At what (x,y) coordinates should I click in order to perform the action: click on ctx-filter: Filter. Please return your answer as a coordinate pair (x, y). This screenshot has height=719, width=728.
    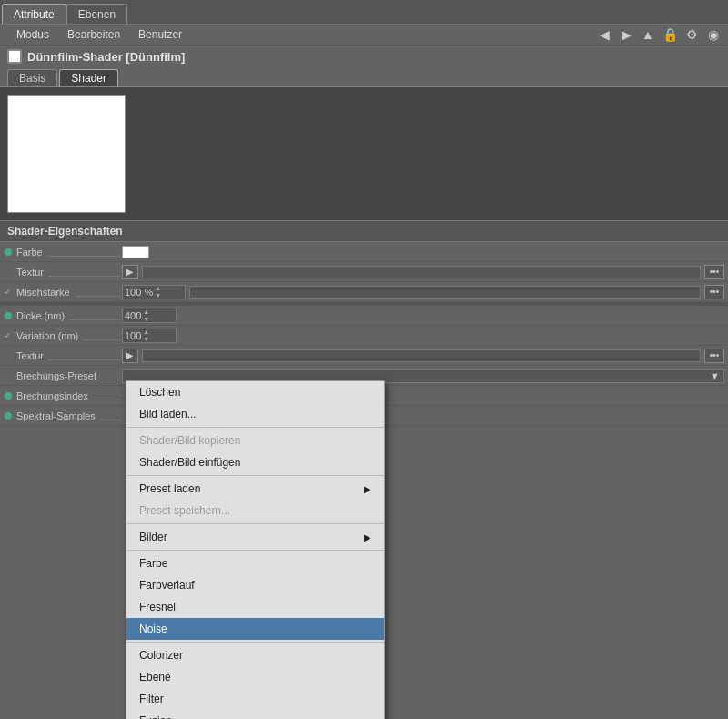
    Looking at the image, I should click on (255, 699).